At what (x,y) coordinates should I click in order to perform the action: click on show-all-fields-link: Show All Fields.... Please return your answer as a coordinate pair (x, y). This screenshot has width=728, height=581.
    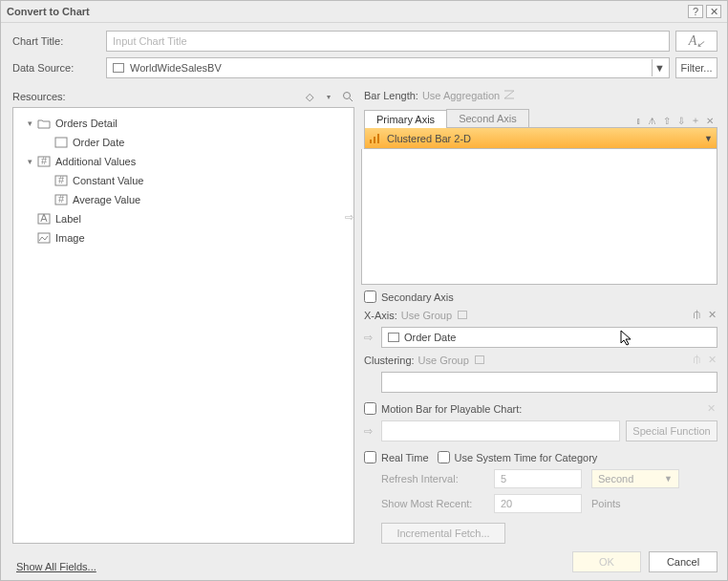
    Looking at the image, I should click on (56, 567).